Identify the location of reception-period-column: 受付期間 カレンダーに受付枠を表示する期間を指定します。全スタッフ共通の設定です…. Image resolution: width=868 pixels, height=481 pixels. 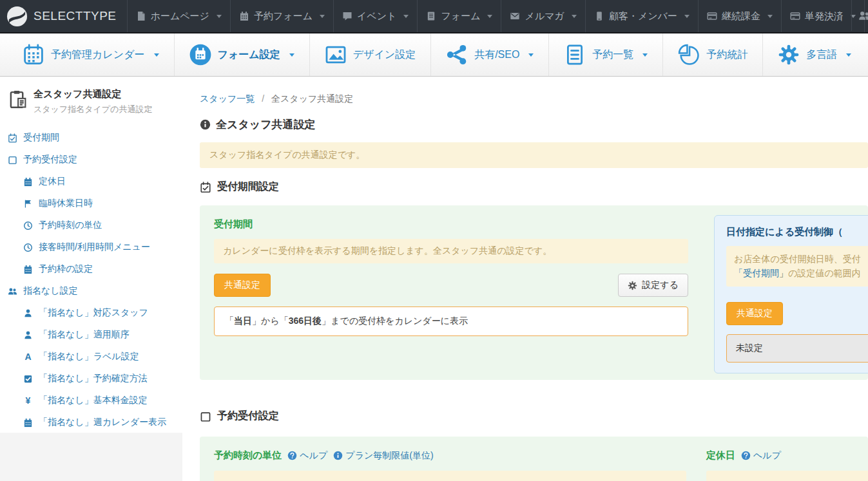
(451, 277).